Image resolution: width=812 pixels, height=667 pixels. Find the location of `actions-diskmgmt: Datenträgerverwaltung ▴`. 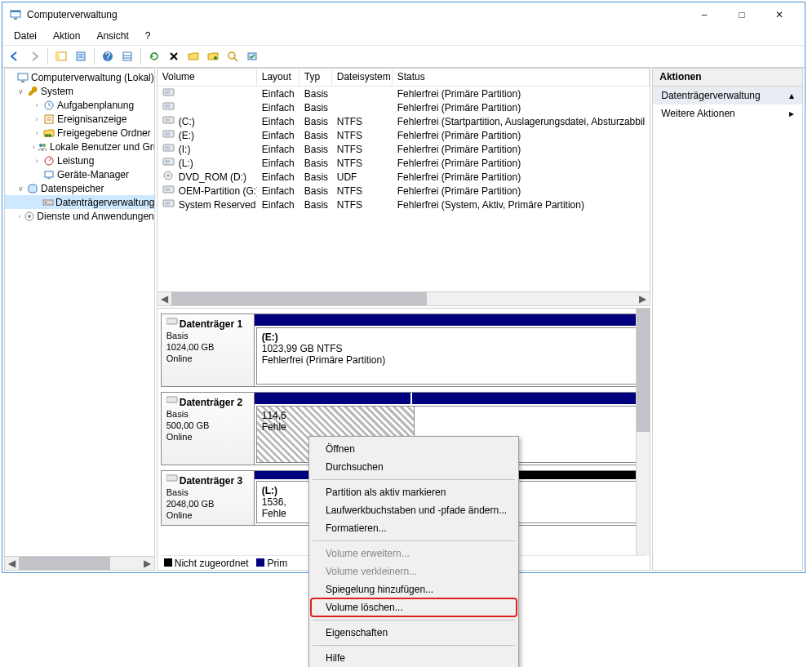

actions-diskmgmt: Datenträgerverwaltung ▴ is located at coordinates (728, 96).